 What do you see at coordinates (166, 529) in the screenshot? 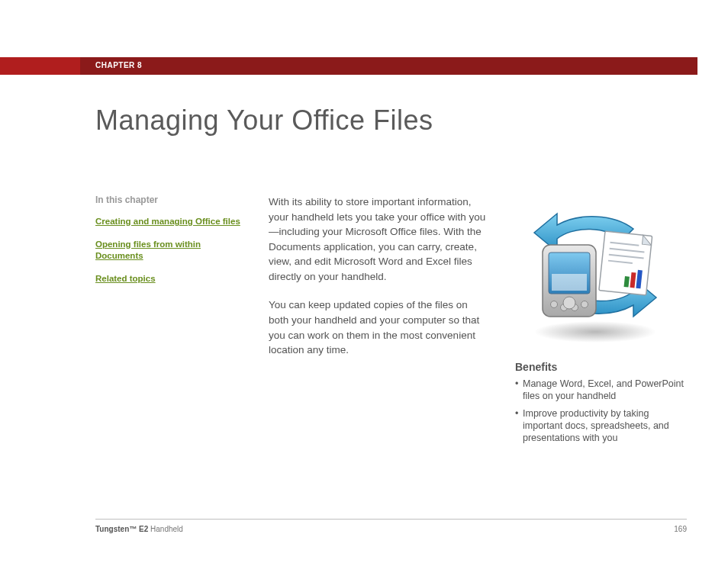
I see `footer-product-suffix: Handheld` at bounding box center [166, 529].